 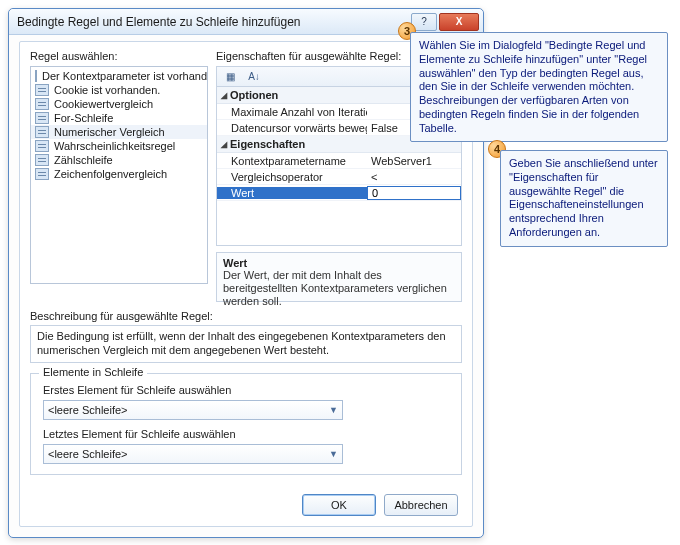 I want to click on help-icon: ?, so click(x=424, y=22).